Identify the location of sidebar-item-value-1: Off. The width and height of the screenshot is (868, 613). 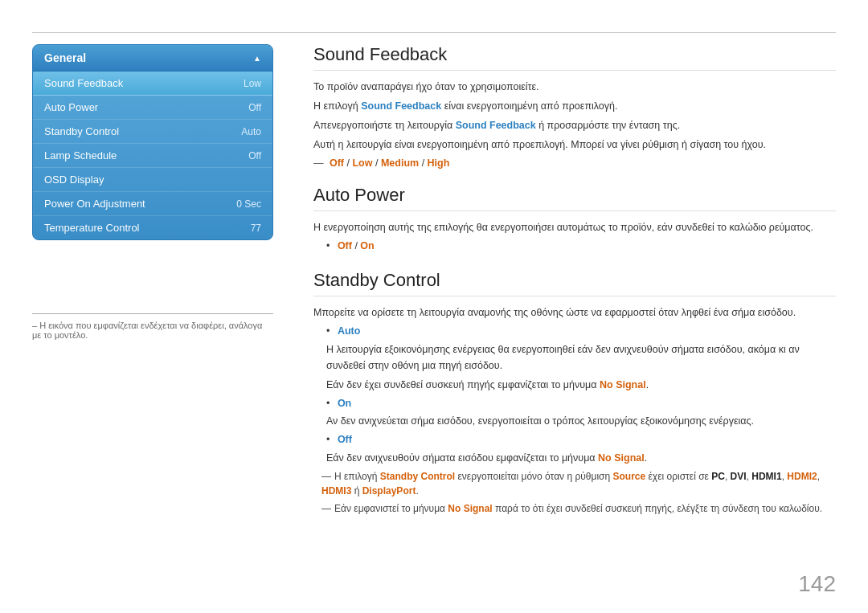
(255, 108).